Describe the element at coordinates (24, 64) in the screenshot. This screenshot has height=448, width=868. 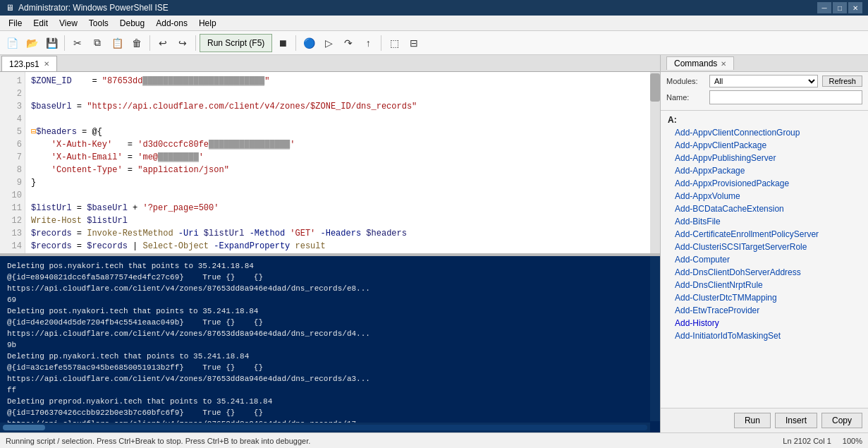
I see `tab-label: 123.ps1` at that location.